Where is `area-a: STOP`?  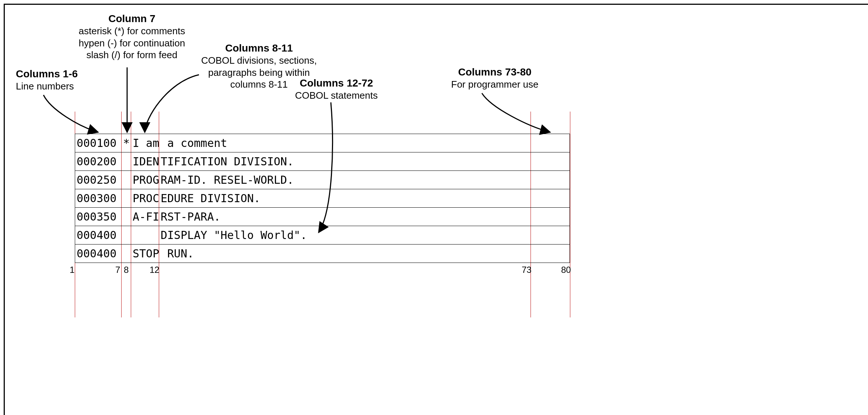
area-a: STOP is located at coordinates (145, 253).